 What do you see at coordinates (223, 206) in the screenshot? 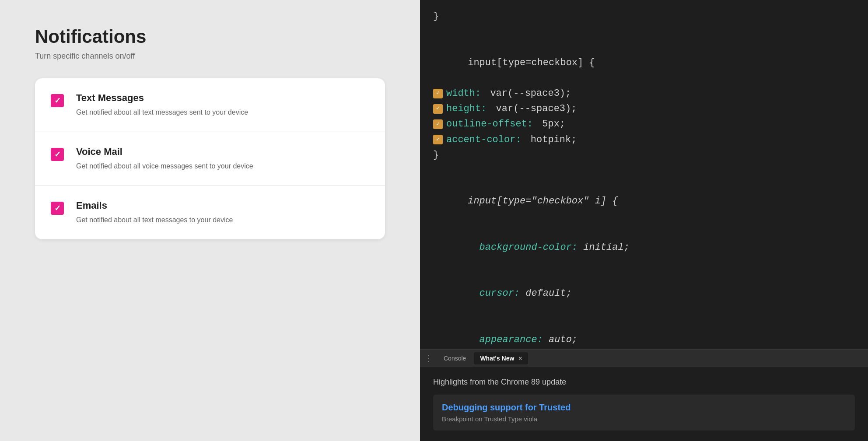
I see `notification-title-emails: Emails` at bounding box center [223, 206].